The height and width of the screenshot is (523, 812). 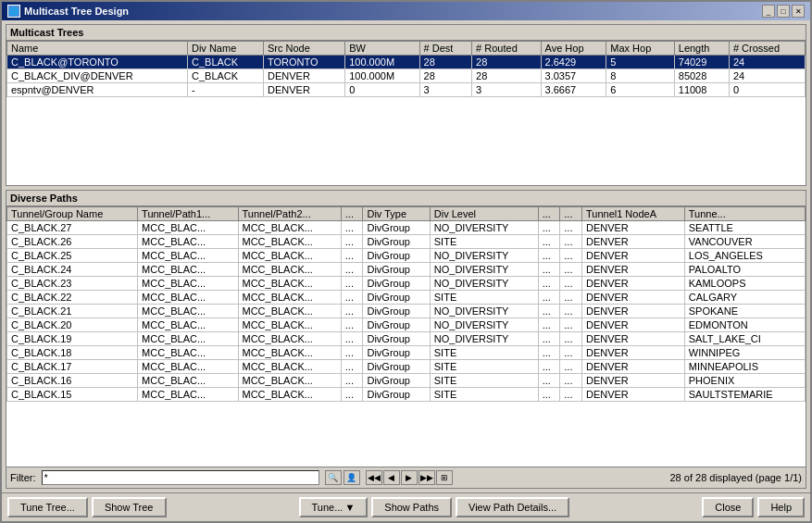 What do you see at coordinates (506, 48) in the screenshot?
I see `col-routed: # Routed` at bounding box center [506, 48].